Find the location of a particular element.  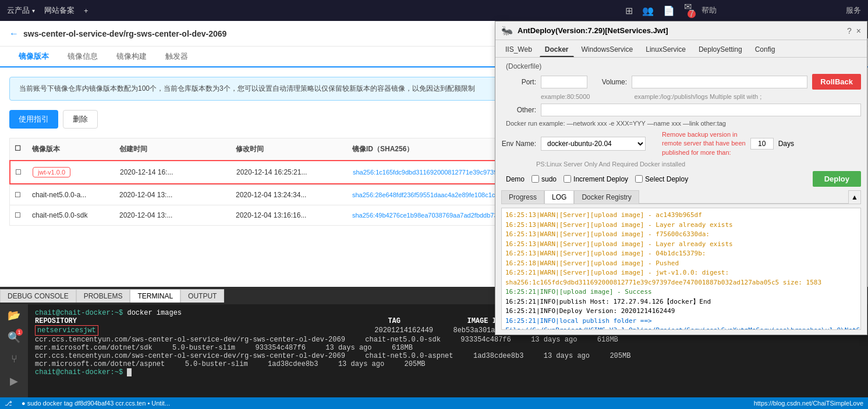

dockerfile-label: (Dockerfile) is located at coordinates (683, 66).